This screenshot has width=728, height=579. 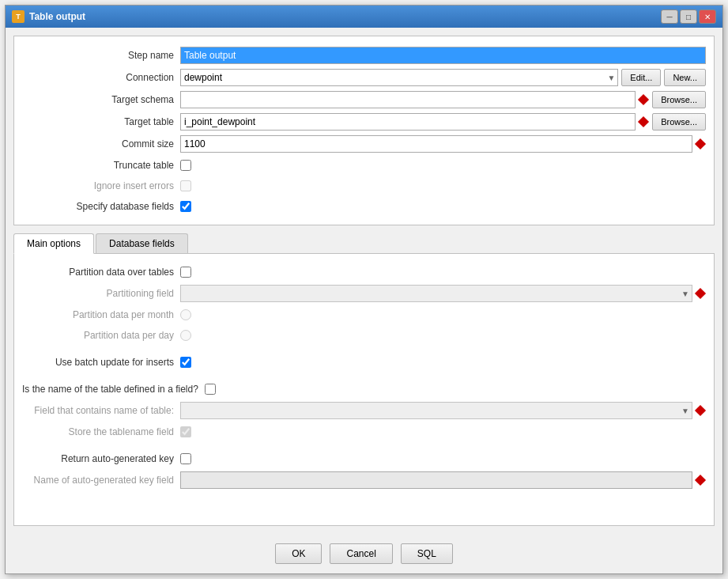 I want to click on partition-data-row: Partition data over tables, so click(x=364, y=272).